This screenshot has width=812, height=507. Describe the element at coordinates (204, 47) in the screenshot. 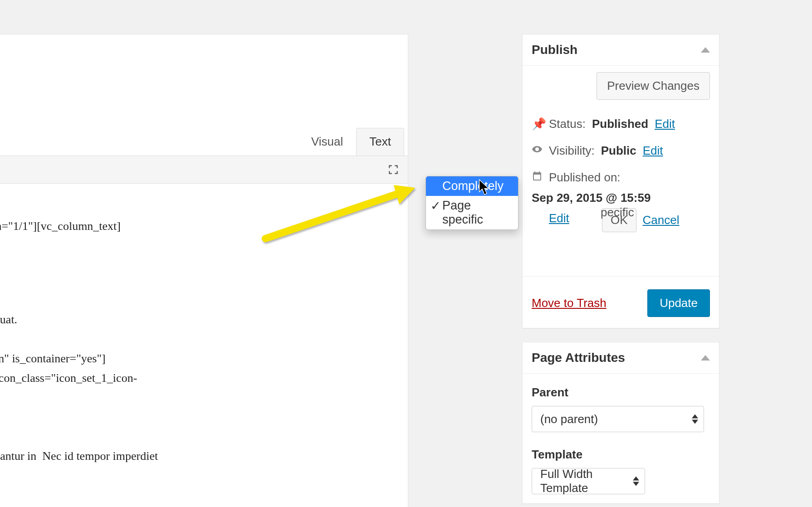

I see `title-input-area` at that location.